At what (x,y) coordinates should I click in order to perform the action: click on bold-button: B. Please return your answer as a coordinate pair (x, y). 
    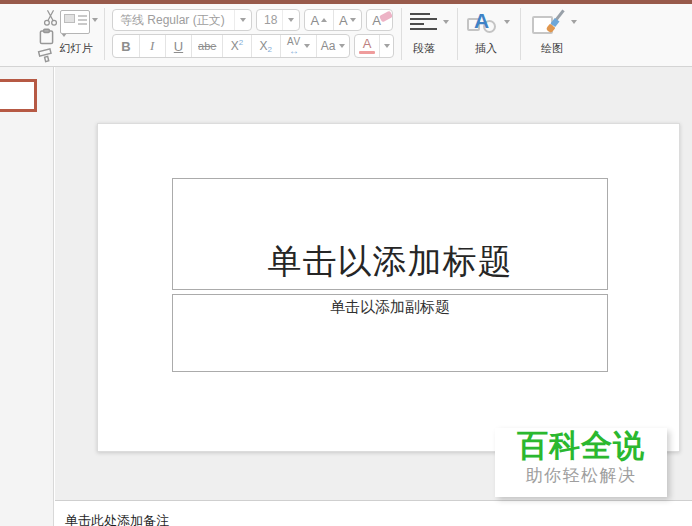
    Looking at the image, I should click on (126, 46).